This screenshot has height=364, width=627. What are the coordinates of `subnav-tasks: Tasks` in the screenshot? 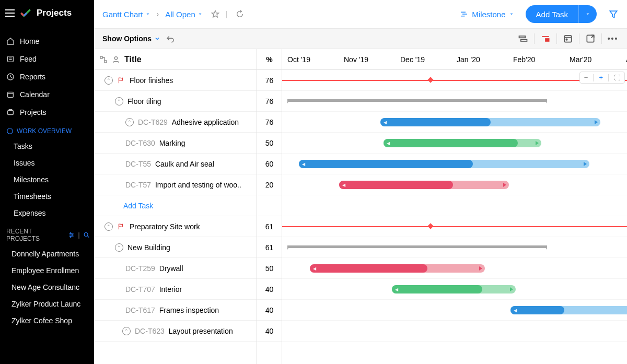 It's located at (47, 146).